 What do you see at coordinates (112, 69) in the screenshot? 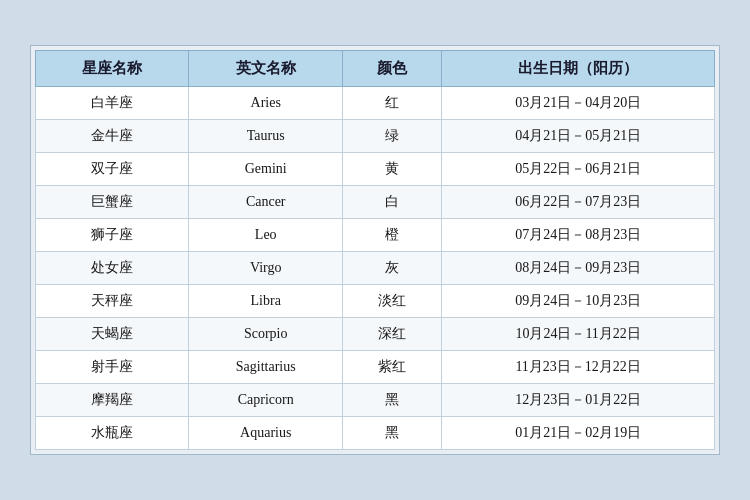
I see `col-header-chinese-name: 星座名称` at bounding box center [112, 69].